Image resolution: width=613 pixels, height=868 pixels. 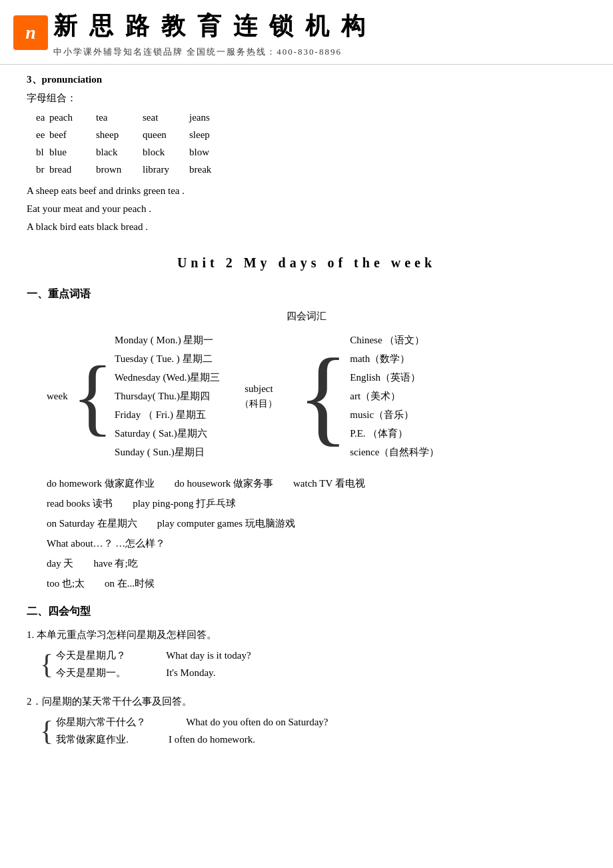 I want to click on cn-2-2: 我常做家庭作业., so click(x=92, y=739).